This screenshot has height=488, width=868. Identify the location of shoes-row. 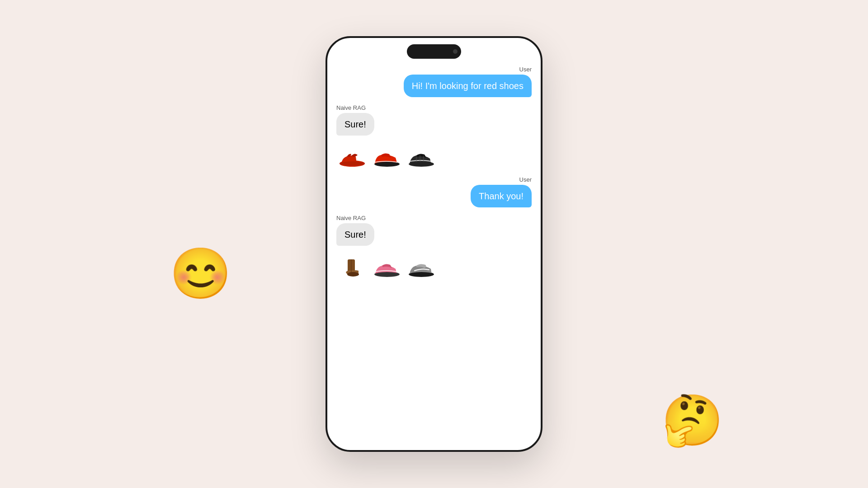
(387, 158).